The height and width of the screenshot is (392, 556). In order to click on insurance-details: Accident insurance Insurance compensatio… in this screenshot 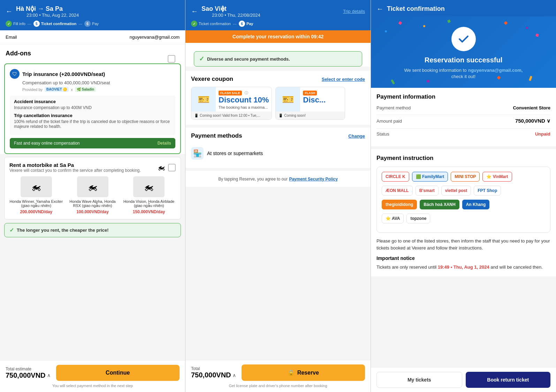, I will do `click(93, 115)`.